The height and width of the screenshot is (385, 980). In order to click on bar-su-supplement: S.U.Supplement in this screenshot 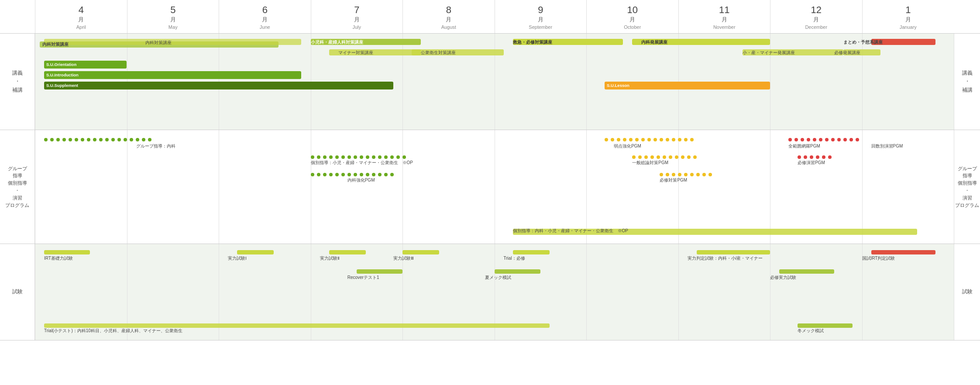, I will do `click(219, 86)`.